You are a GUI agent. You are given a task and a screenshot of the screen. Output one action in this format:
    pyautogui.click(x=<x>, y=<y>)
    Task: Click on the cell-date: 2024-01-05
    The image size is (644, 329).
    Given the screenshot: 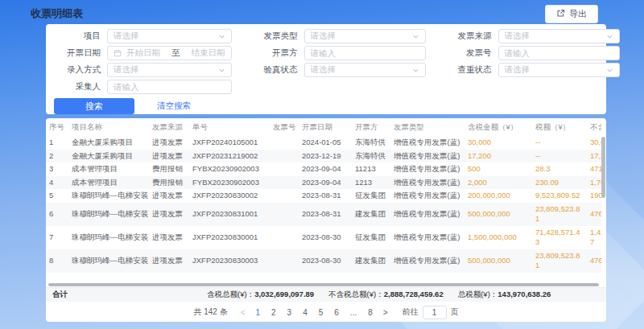 What is the action you would take?
    pyautogui.click(x=325, y=143)
    